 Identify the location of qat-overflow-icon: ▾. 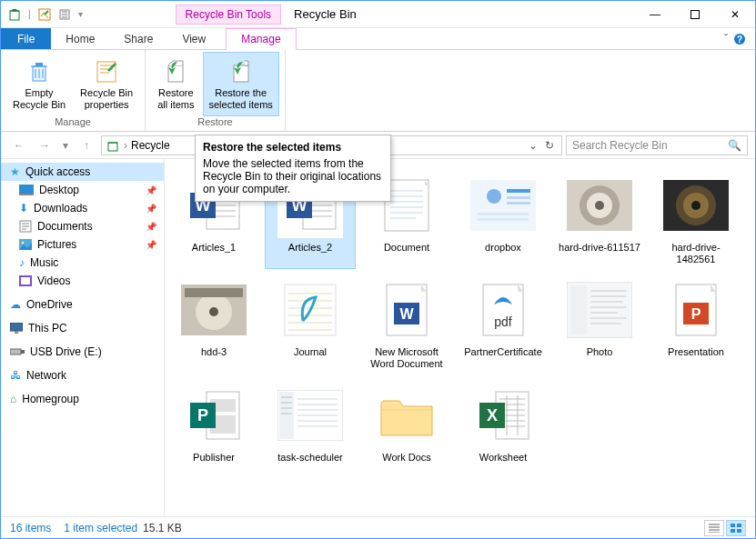
(80, 15).